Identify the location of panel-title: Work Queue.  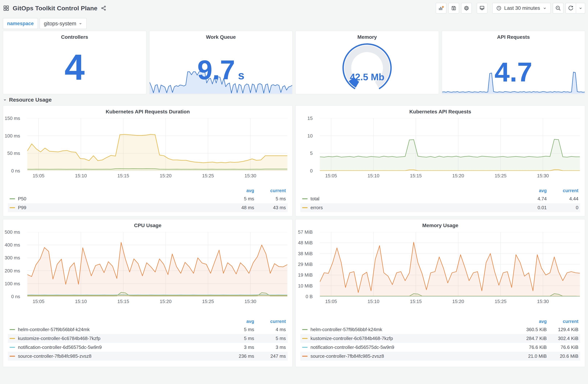
(221, 37).